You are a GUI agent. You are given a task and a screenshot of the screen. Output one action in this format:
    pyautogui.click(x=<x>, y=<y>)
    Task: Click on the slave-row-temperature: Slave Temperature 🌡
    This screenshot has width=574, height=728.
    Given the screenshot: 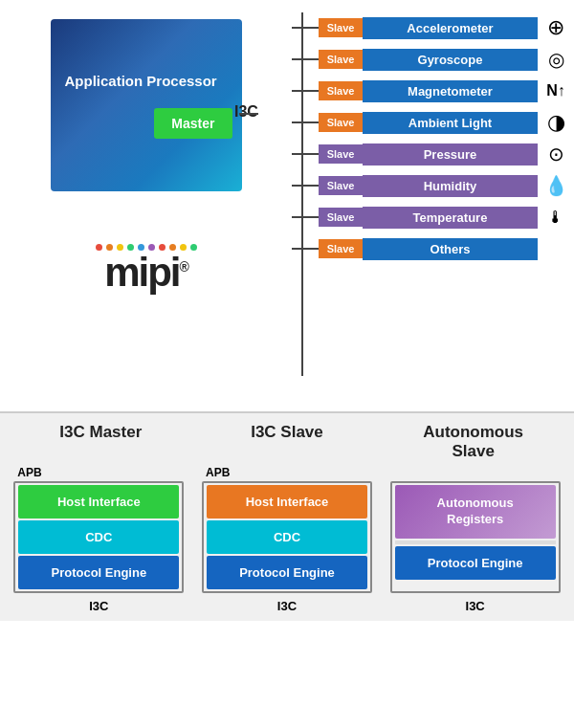 What is the action you would take?
    pyautogui.click(x=432, y=217)
    